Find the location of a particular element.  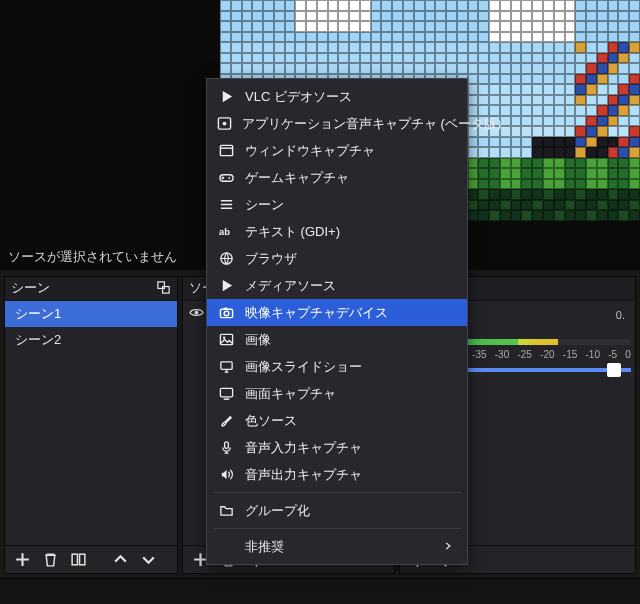

visibility-toggle-icon is located at coordinates (196, 314).